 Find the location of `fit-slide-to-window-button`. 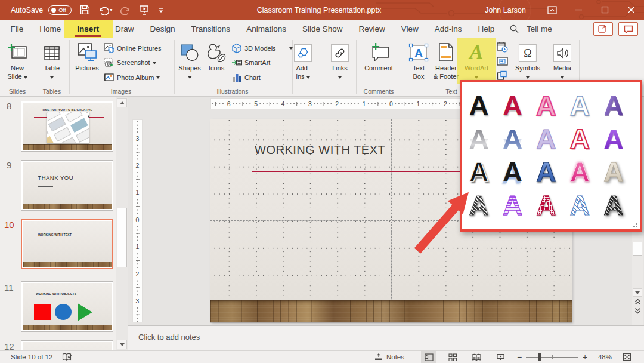

fit-slide-to-window-button is located at coordinates (627, 357).